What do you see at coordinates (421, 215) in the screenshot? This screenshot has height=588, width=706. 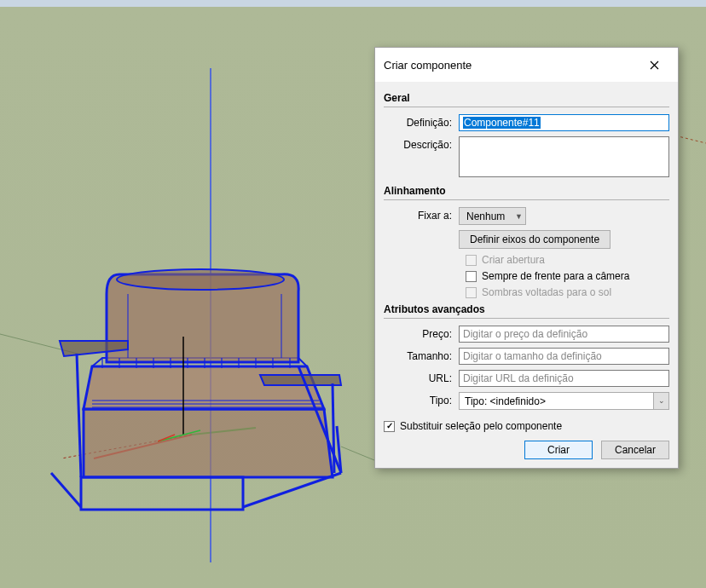 I see `glue-label: Fixar a:` at bounding box center [421, 215].